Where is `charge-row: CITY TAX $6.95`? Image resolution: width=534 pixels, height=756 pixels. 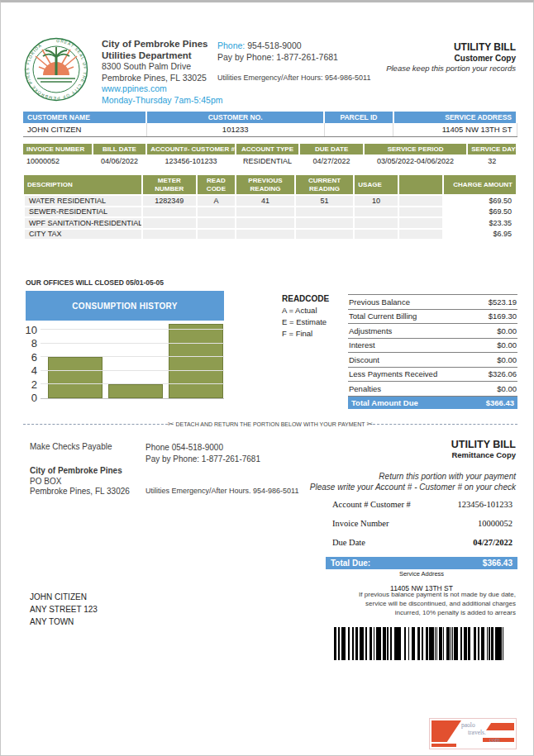 charge-row: CITY TAX $6.95 is located at coordinates (270, 235).